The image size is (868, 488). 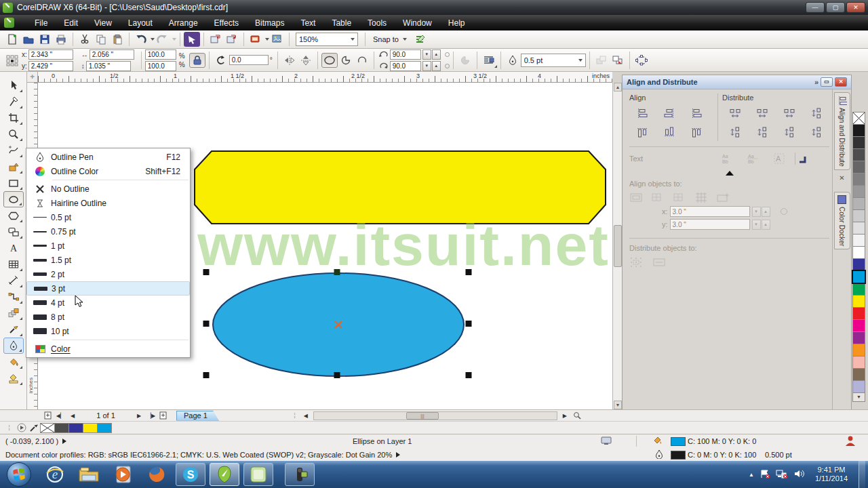 What do you see at coordinates (618, 246) in the screenshot?
I see `vertical-scroll-thumb` at bounding box center [618, 246].